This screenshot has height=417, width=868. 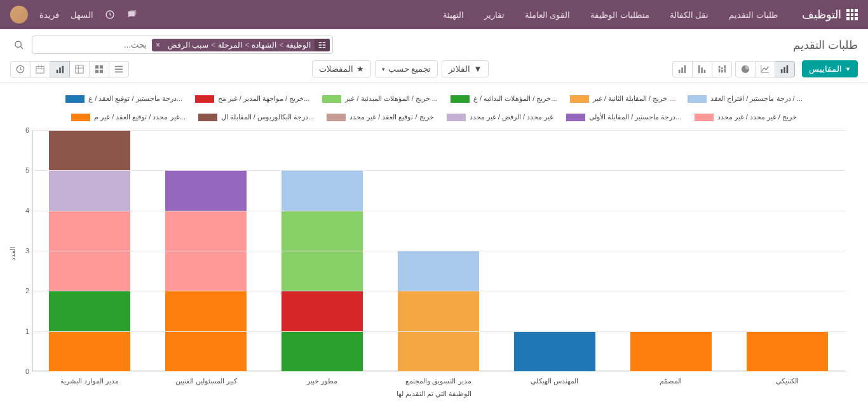 What do you see at coordinates (454, 15) in the screenshot?
I see `menu-item-config: التهيئة` at bounding box center [454, 15].